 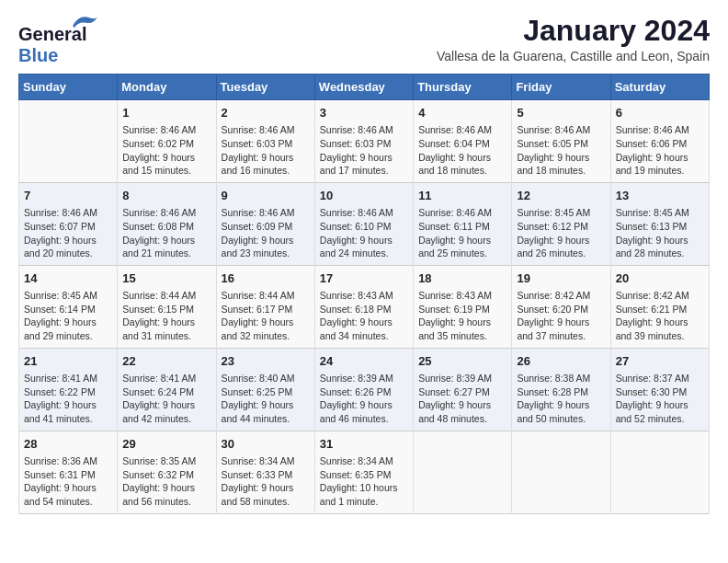 What do you see at coordinates (266, 475) in the screenshot?
I see `cell-detail: Sunset: 6:33 PM` at bounding box center [266, 475].